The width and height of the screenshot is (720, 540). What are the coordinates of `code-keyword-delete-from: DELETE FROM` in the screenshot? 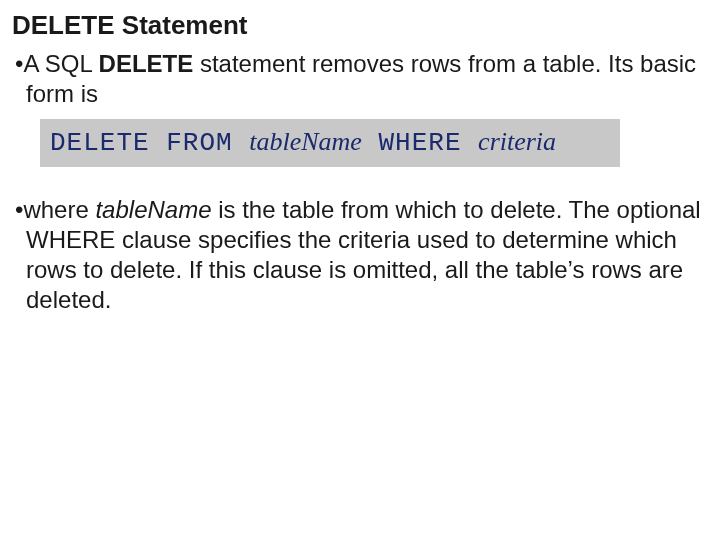 It's located at (150, 143).